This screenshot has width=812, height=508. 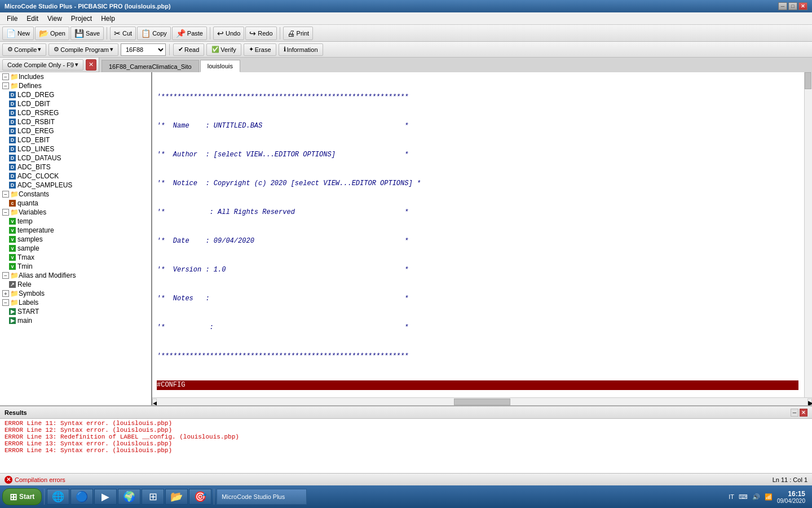 I want to click on tree-defines: − 📁 Defines, so click(x=76, y=86).